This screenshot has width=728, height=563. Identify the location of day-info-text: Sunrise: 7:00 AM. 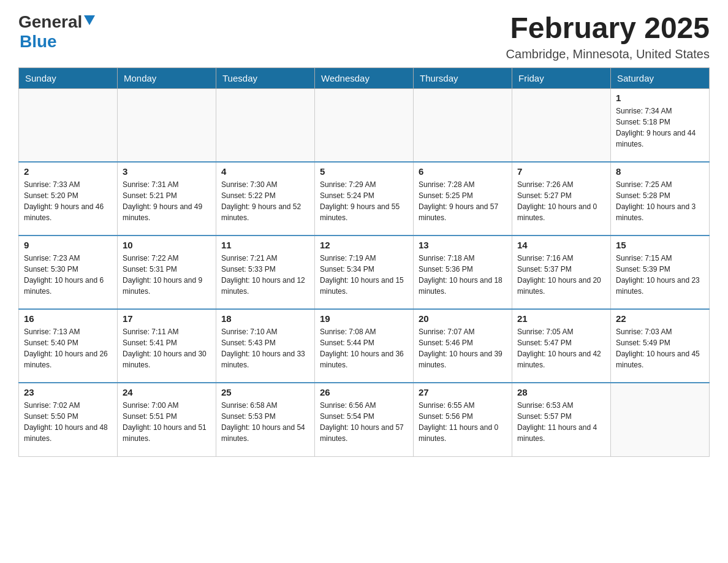
(167, 405).